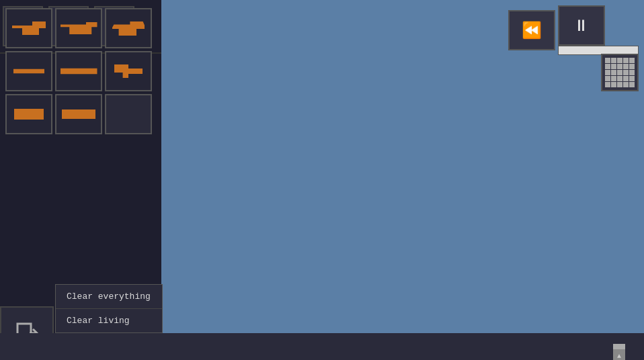  What do you see at coordinates (619, 347) in the screenshot?
I see `entity-head` at bounding box center [619, 347].